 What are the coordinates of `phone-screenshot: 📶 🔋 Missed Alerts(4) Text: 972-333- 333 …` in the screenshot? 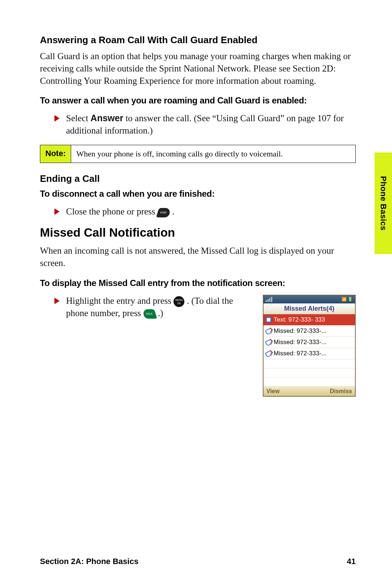 It's located at (309, 346).